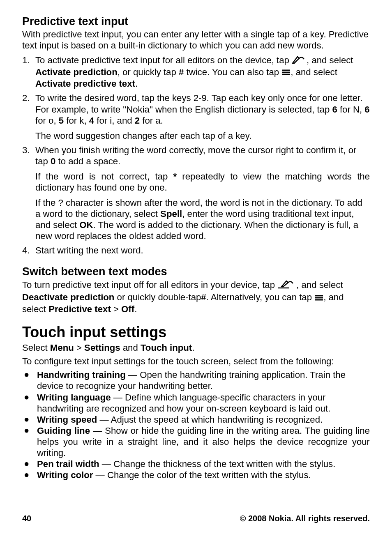  Describe the element at coordinates (196, 21) in the screenshot. I see `heading-predictive-text-input: Predictive text input` at that location.